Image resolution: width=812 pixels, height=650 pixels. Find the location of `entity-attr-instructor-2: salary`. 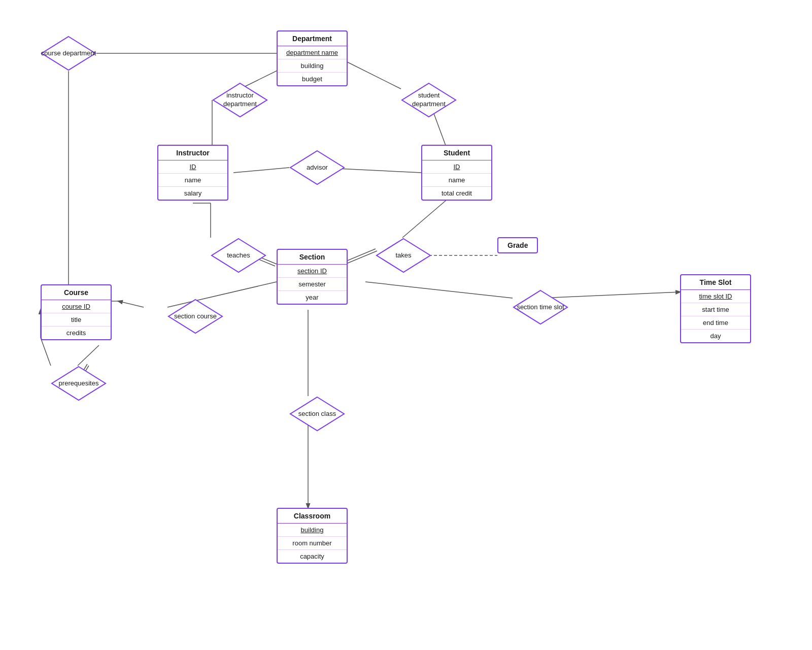

entity-attr-instructor-2: salary is located at coordinates (193, 193).